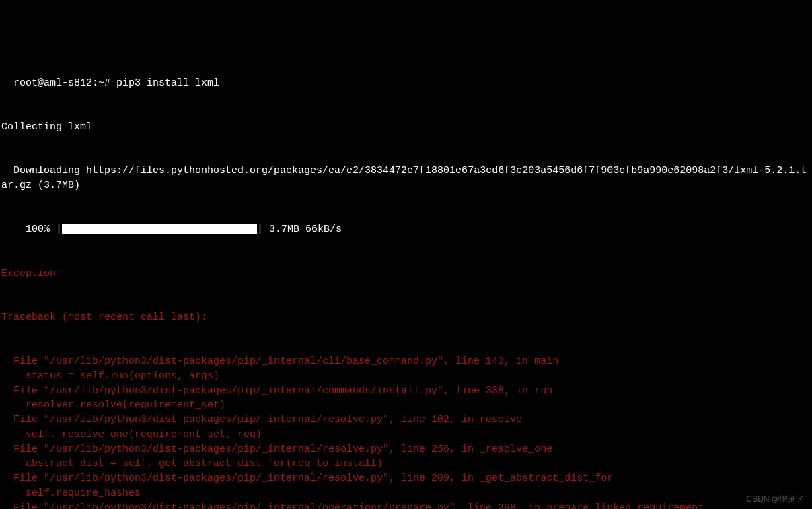 This screenshot has height=509, width=812. Describe the element at coordinates (116, 83) in the screenshot. I see `shell-prompt: root@aml-s812:~# pip3 install lxml` at that location.